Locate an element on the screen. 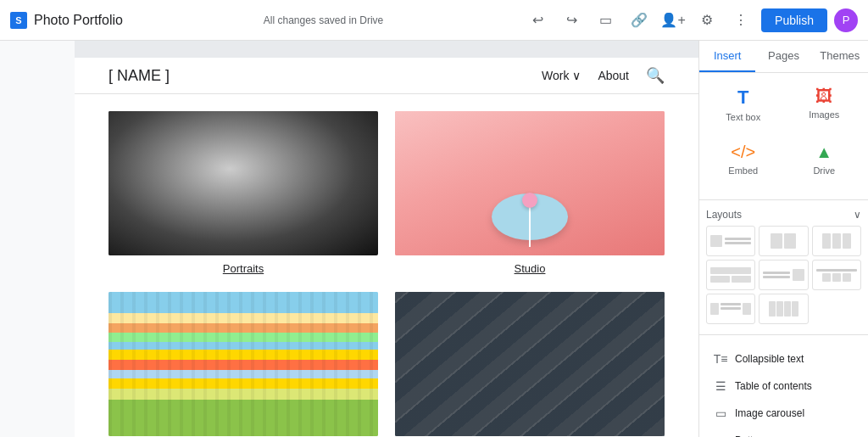  drive-label: Drive is located at coordinates (824, 171).